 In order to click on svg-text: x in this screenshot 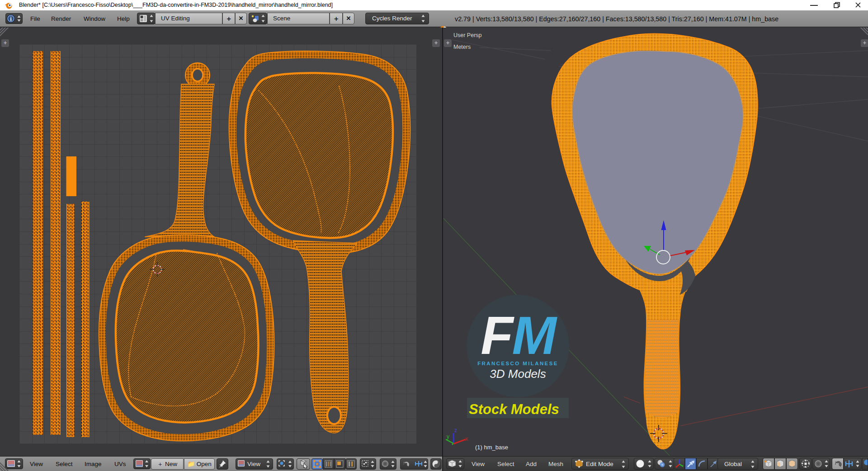, I will do `click(467, 439)`.